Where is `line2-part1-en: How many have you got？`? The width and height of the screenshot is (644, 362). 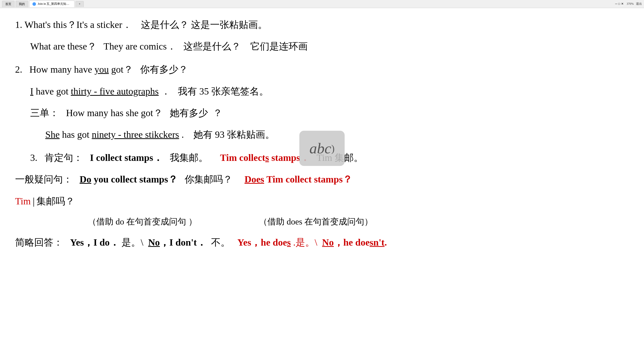 line2-part1-en: How many have you got？ is located at coordinates (84, 69).